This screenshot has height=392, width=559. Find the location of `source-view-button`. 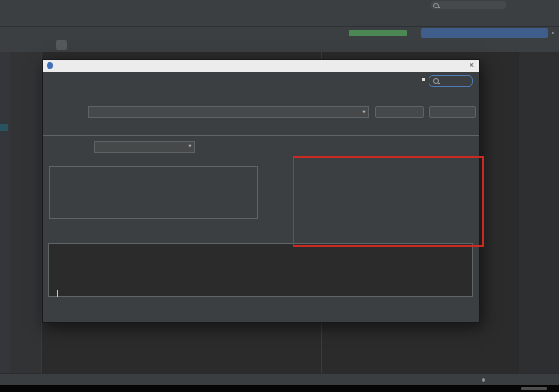

source-view-button is located at coordinates (61, 45).